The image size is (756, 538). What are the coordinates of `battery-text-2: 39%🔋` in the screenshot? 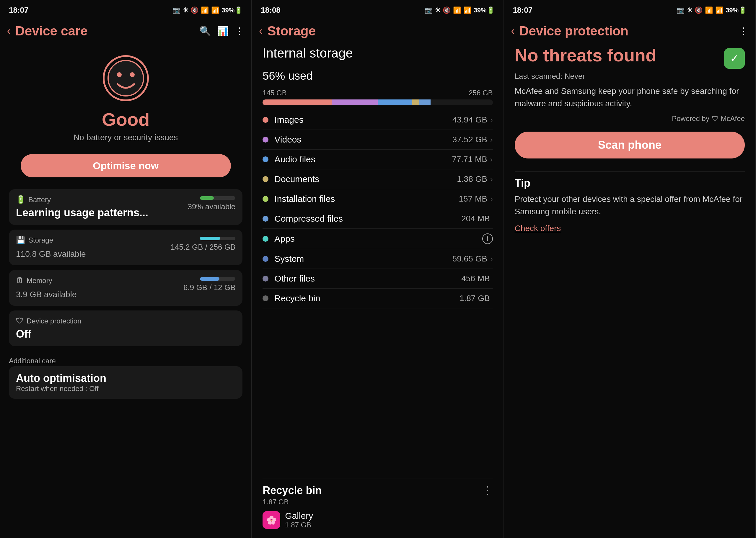 It's located at (484, 11).